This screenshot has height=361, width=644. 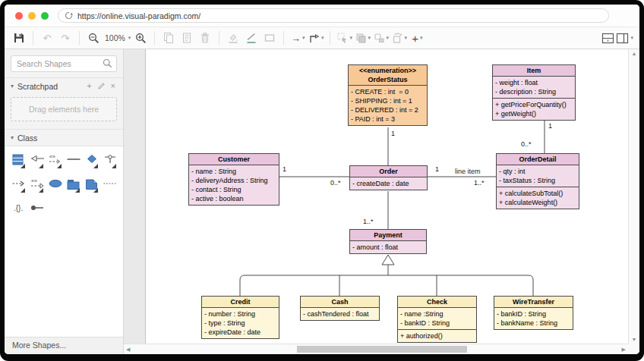 I want to click on scratchpad-section-header: ▾ Scratchpad + ×, so click(x=64, y=86).